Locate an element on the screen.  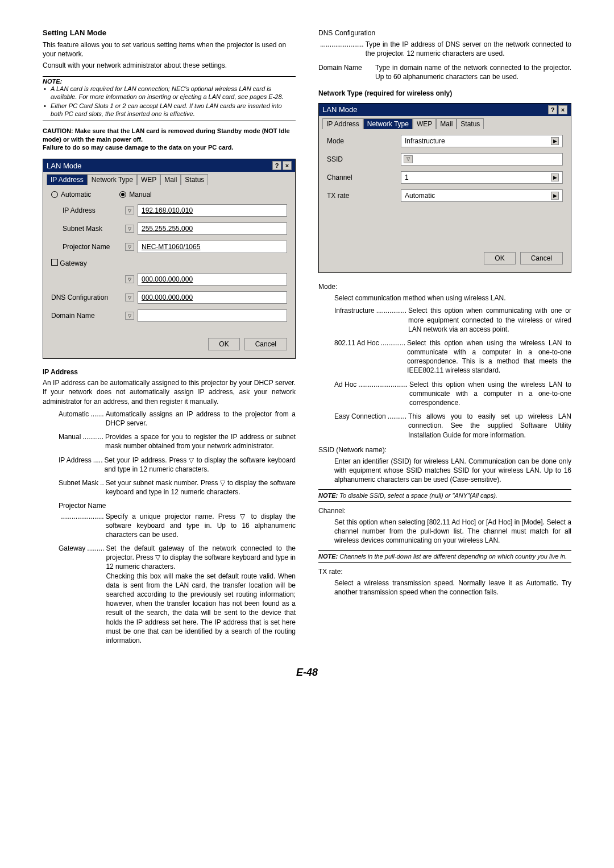
note-channel: NOTE: Channels in the pull-down list are… is located at coordinates (445, 556).